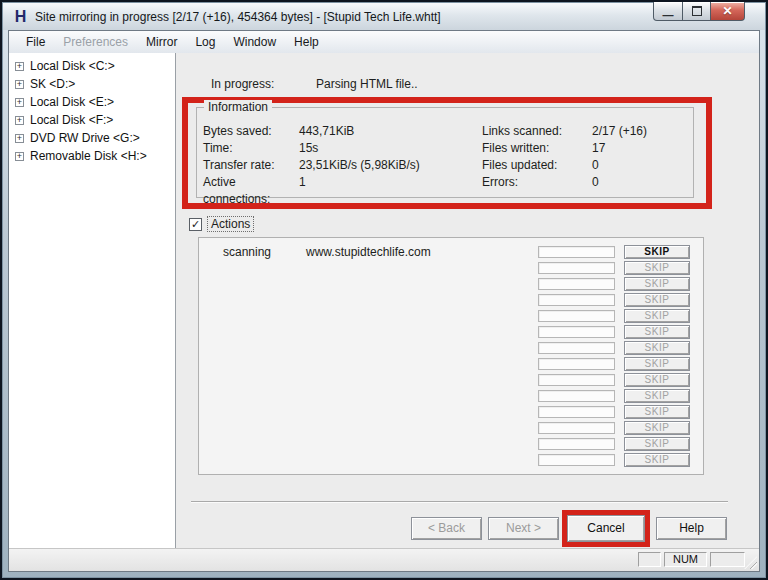 The height and width of the screenshot is (580, 768). What do you see at coordinates (72, 66) in the screenshot?
I see `tree-item-label: Local Disk <C:>` at bounding box center [72, 66].